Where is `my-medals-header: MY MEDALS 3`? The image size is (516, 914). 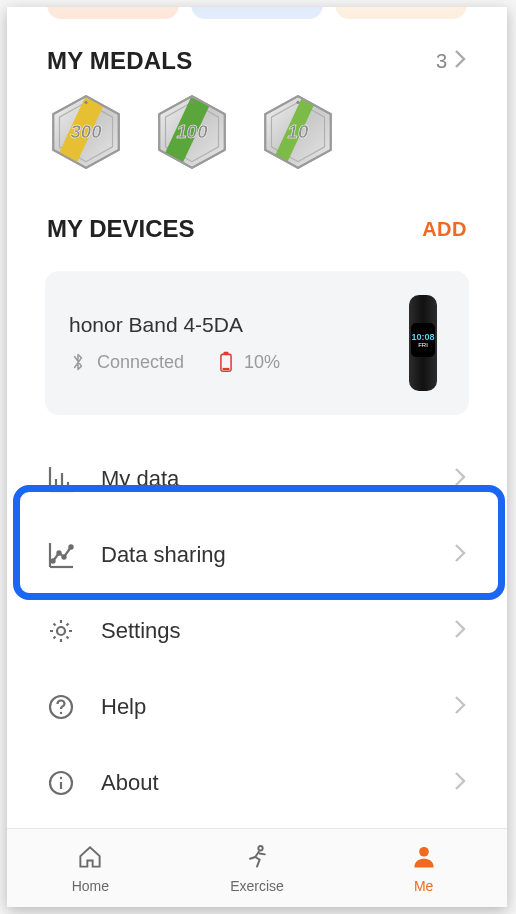
my-medals-header: MY MEDALS 3 is located at coordinates (257, 61).